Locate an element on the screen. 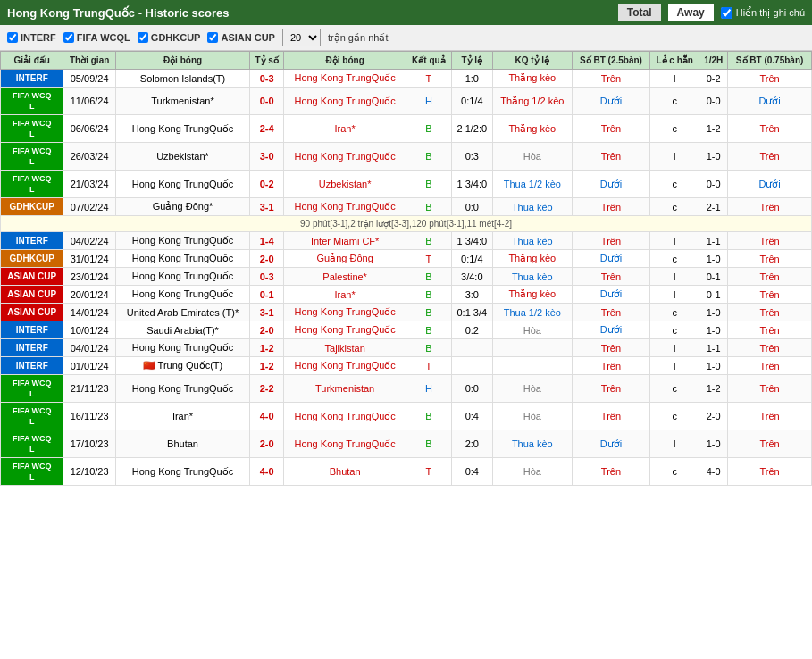 This screenshot has height=659, width=812. col-ket-qua: Kết quả is located at coordinates (429, 61).